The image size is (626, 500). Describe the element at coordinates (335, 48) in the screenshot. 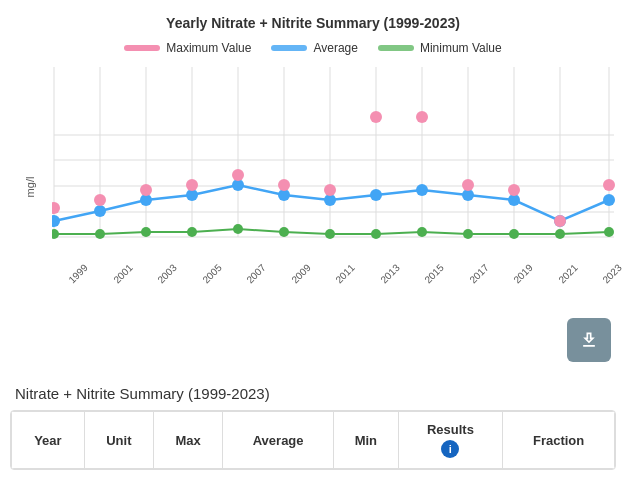

I see `legend-label-avg: Average` at that location.